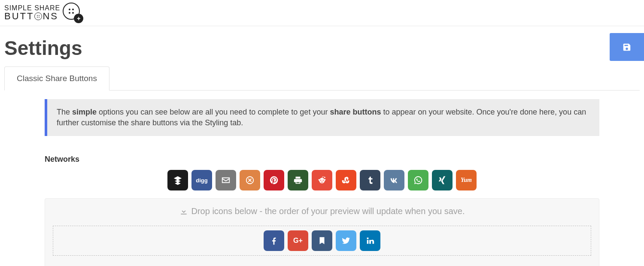 This screenshot has width=644, height=266. I want to click on network-xing, so click(442, 180).